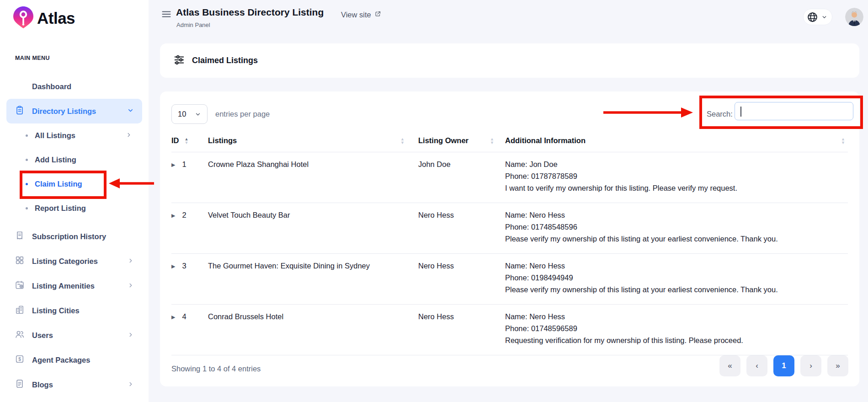 This screenshot has height=402, width=868. I want to click on page-subtitle: Admin Panel, so click(193, 25).